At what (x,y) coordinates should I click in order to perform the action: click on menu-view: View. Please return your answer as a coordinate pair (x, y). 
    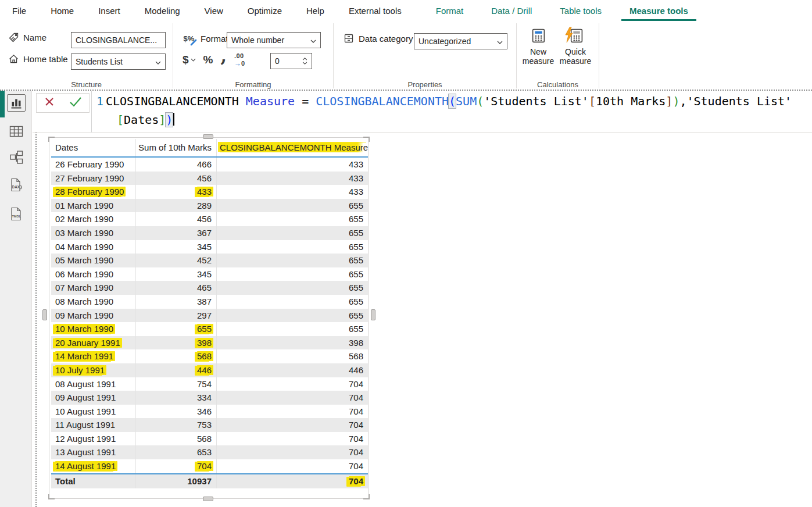
    Looking at the image, I should click on (214, 10).